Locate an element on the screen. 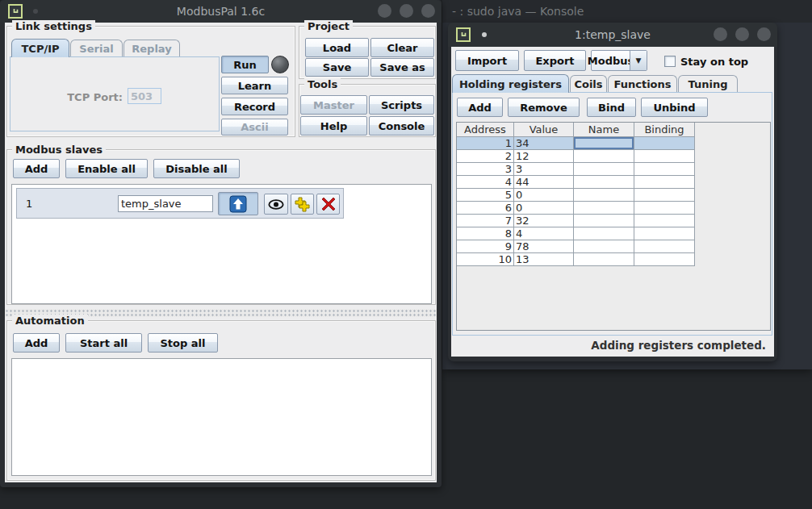 This screenshot has width=812, height=509. add-automation-button is located at coordinates (302, 204).